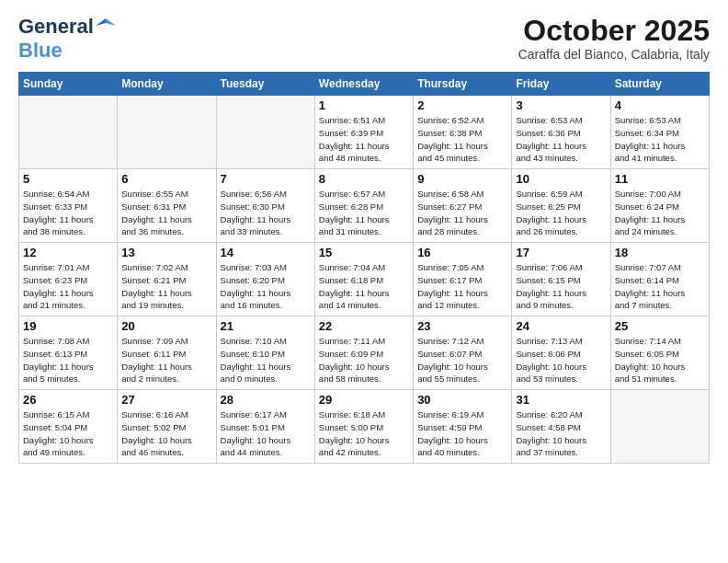  What do you see at coordinates (166, 287) in the screenshot?
I see `day-info-2-1: Sunrise: 7:02 AM Sunset: 6:21 PM Dayligh…` at bounding box center [166, 287].